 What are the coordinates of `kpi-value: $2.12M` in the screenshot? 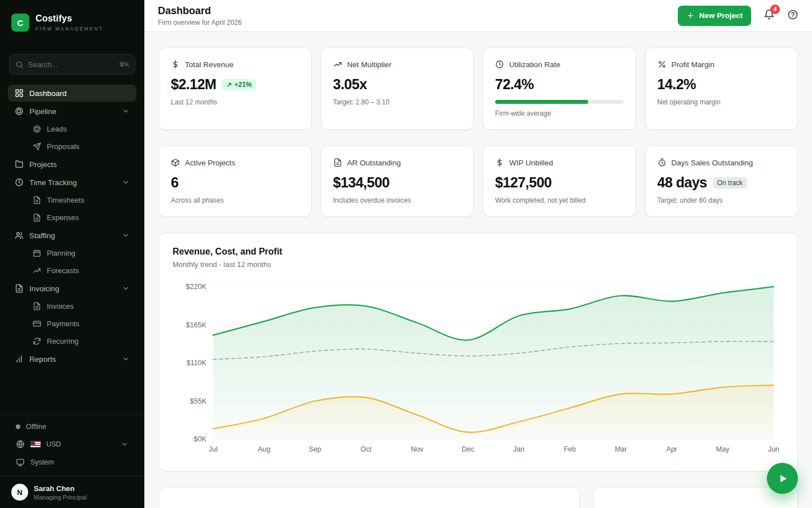 It's located at (193, 85).